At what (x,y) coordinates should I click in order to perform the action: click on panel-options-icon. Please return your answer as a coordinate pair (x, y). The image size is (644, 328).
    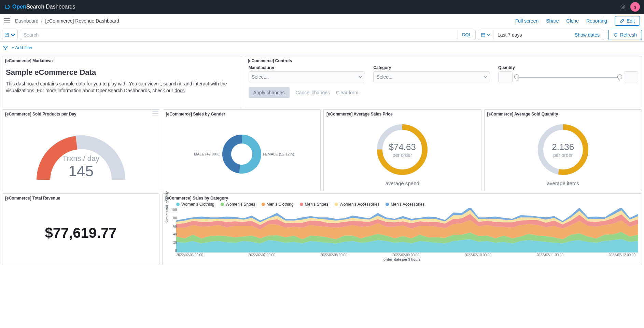
    Looking at the image, I should click on (155, 113).